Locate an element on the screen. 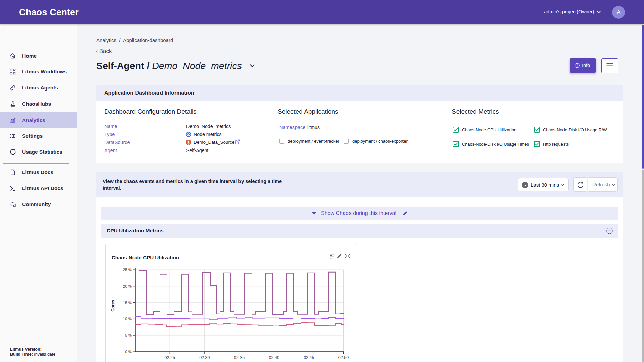  svg-text: 02:30 is located at coordinates (205, 358).